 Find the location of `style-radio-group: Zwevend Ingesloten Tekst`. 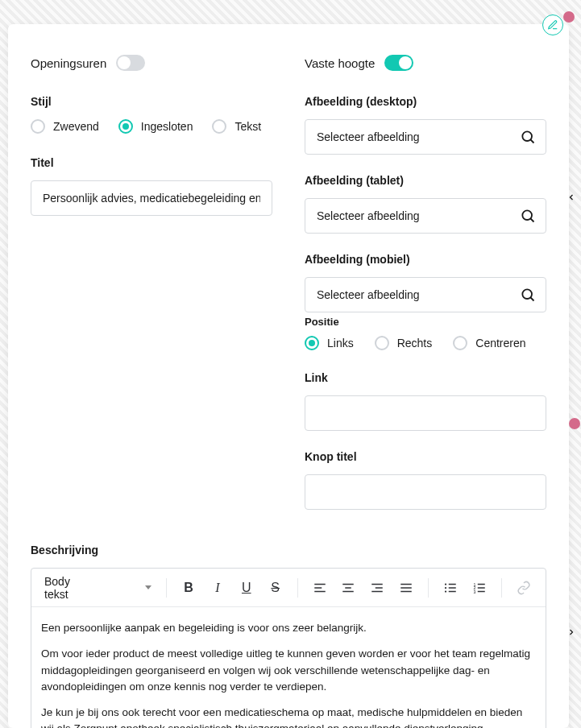

style-radio-group: Zwevend Ingesloten Tekst is located at coordinates (151, 126).